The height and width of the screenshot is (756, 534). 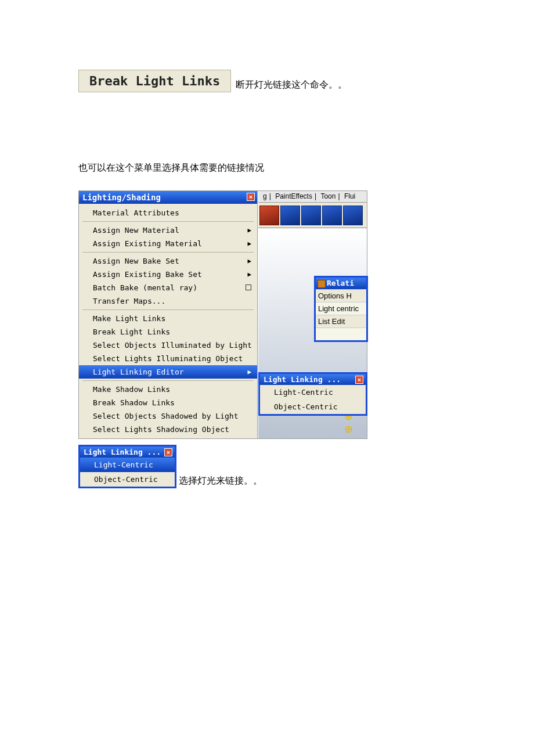 I want to click on menu-item-break-shadow-links: Break Shadow Links, so click(x=168, y=403).